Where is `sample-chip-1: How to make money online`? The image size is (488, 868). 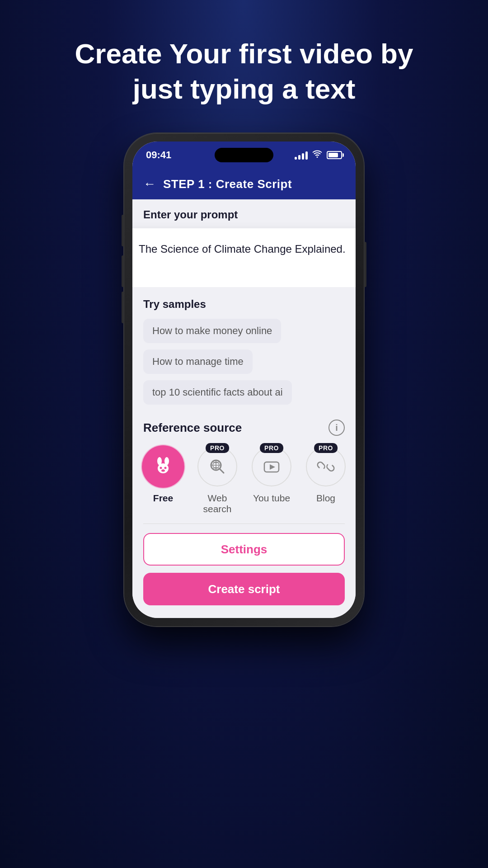
sample-chip-1: How to make money online is located at coordinates (212, 331).